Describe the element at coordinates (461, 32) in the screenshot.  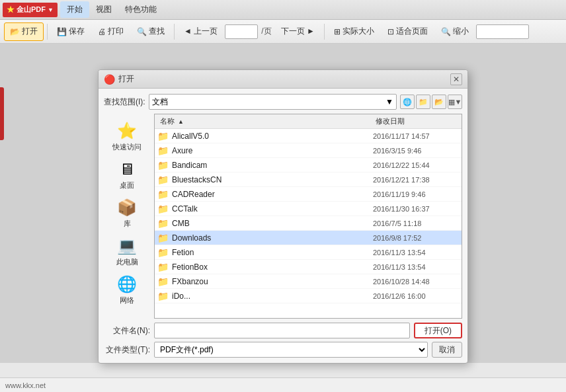
I see `zoom-label: 缩小` at that location.